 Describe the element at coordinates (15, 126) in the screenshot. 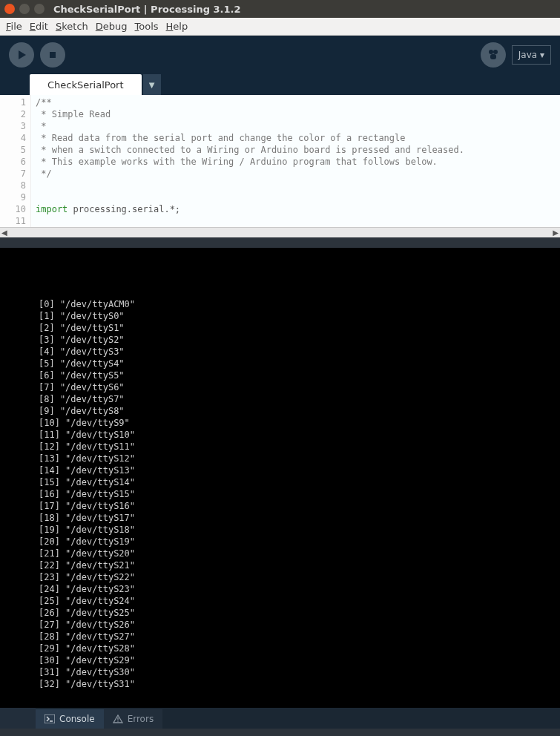

I see `line-number: 3` at that location.